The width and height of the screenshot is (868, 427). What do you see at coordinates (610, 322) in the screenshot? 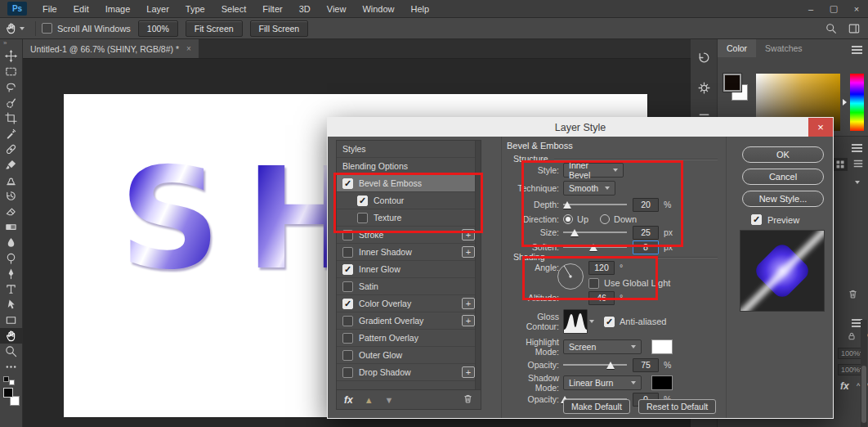
I see `anti-aliased-checkbox` at bounding box center [610, 322].